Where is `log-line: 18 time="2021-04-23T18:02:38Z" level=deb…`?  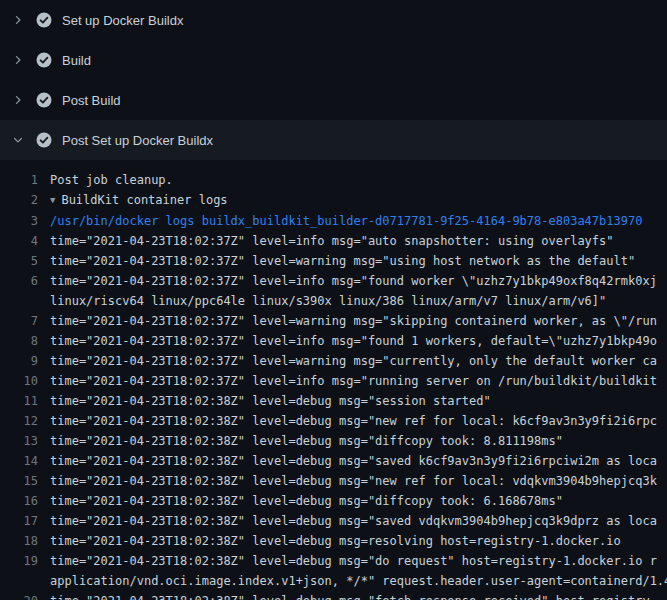 log-line: 18 time="2021-04-23T18:02:38Z" level=deb… is located at coordinates (334, 541).